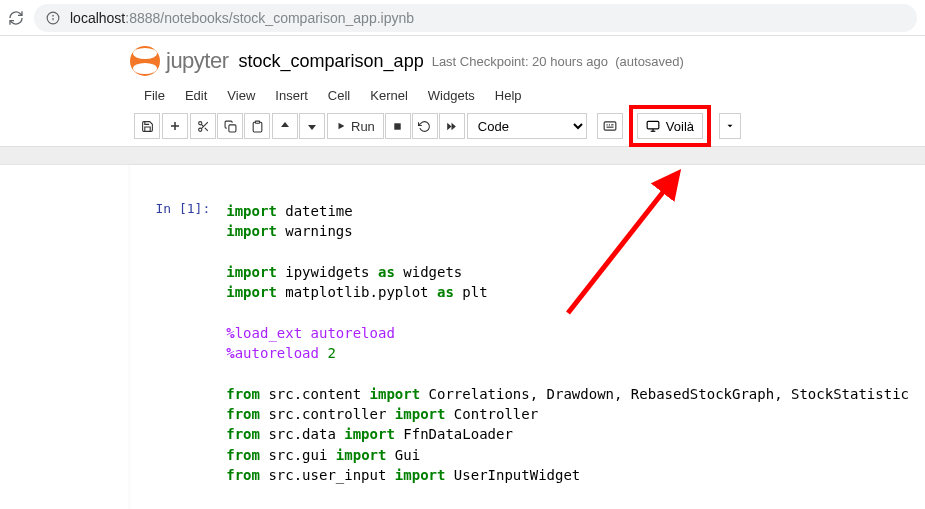  Describe the element at coordinates (528, 128) in the screenshot. I see `toolbar: Run Code` at that location.